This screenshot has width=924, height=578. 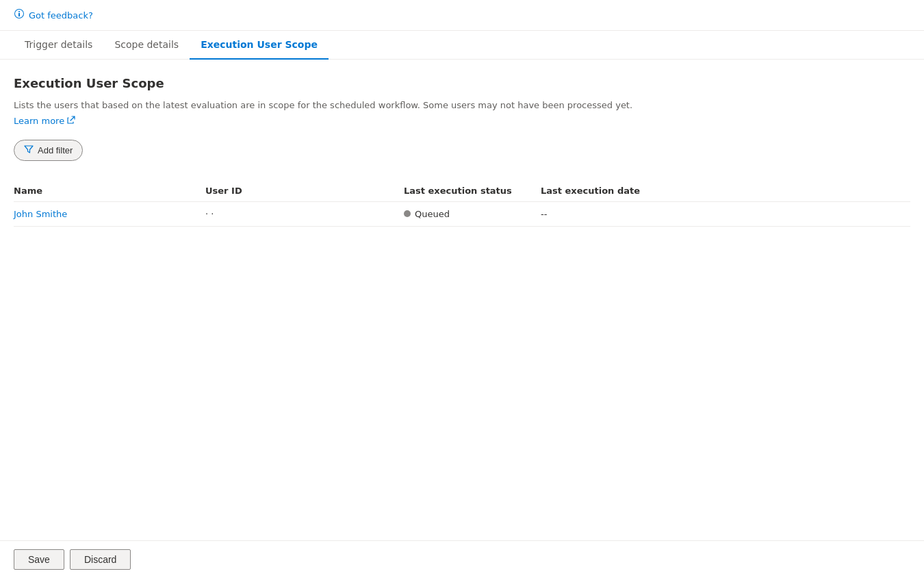 I want to click on table-header-row: Name User ID Last execution status Last …, so click(x=462, y=191).